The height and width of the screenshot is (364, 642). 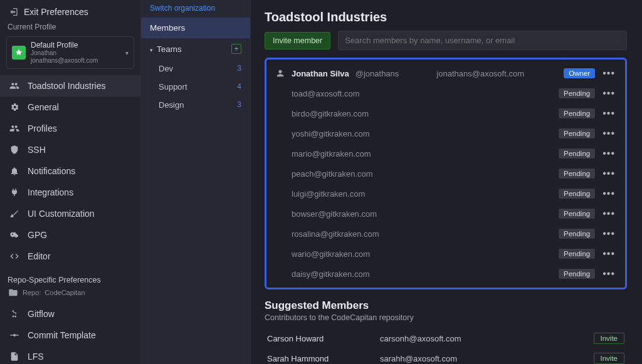 What do you see at coordinates (297, 41) in the screenshot?
I see `invite-member-button: Invite member` at bounding box center [297, 41].